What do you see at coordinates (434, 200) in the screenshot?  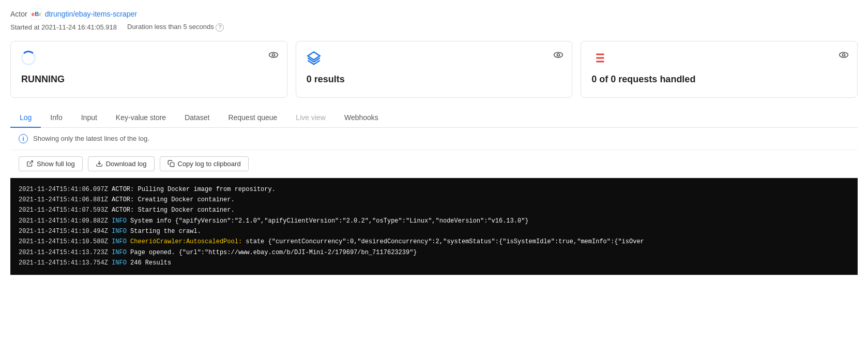 I see `log-line: 2021-11-24T15:41:06.881Z ACTOR: Creating…` at bounding box center [434, 200].